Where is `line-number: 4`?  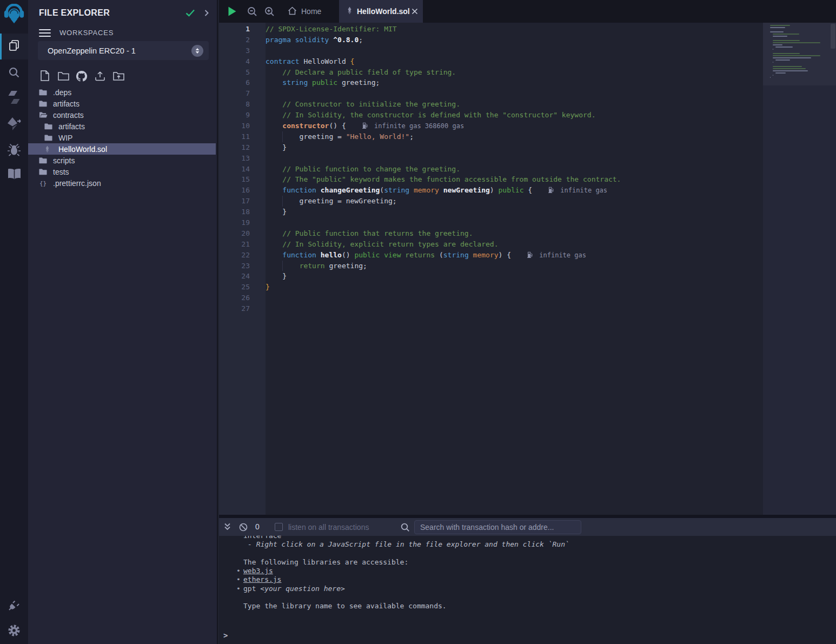 line-number: 4 is located at coordinates (242, 62).